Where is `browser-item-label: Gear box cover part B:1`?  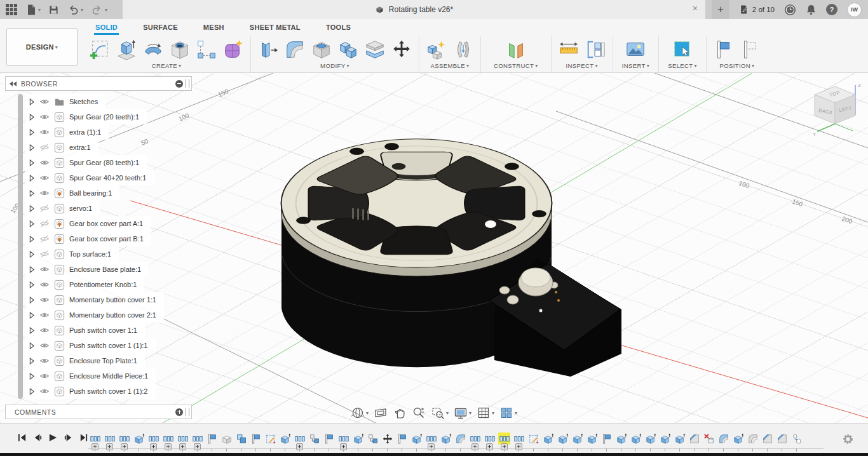
browser-item-label: Gear box cover part B:1 is located at coordinates (107, 239).